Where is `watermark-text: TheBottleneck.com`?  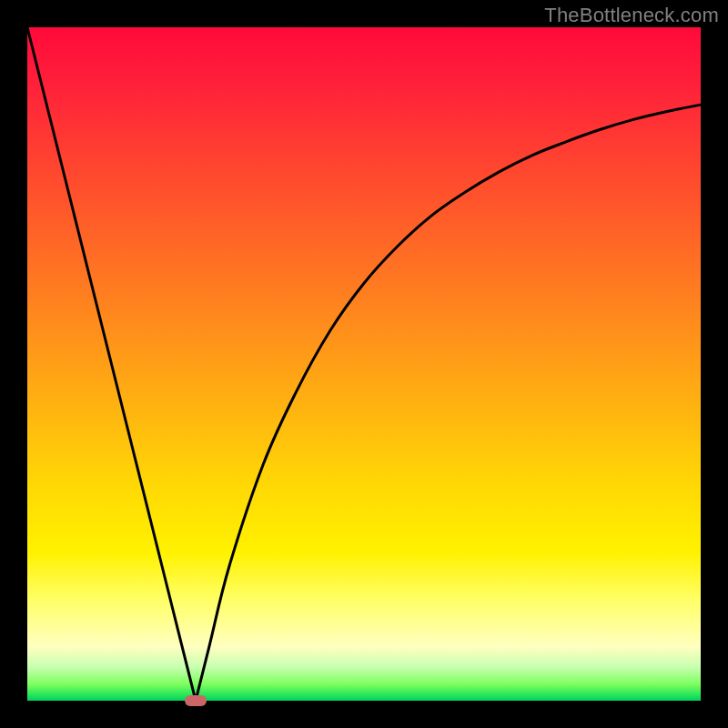 watermark-text: TheBottleneck.com is located at coordinates (632, 15).